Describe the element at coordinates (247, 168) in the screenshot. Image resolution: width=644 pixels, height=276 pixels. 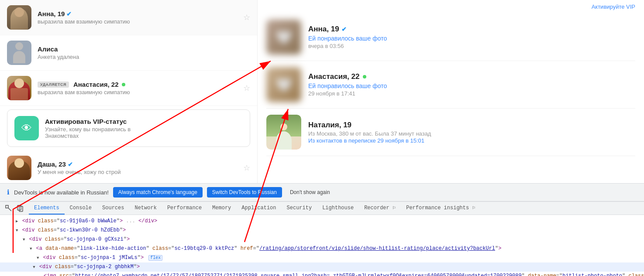
I see `star-icon-dasha: ☆` at that location.